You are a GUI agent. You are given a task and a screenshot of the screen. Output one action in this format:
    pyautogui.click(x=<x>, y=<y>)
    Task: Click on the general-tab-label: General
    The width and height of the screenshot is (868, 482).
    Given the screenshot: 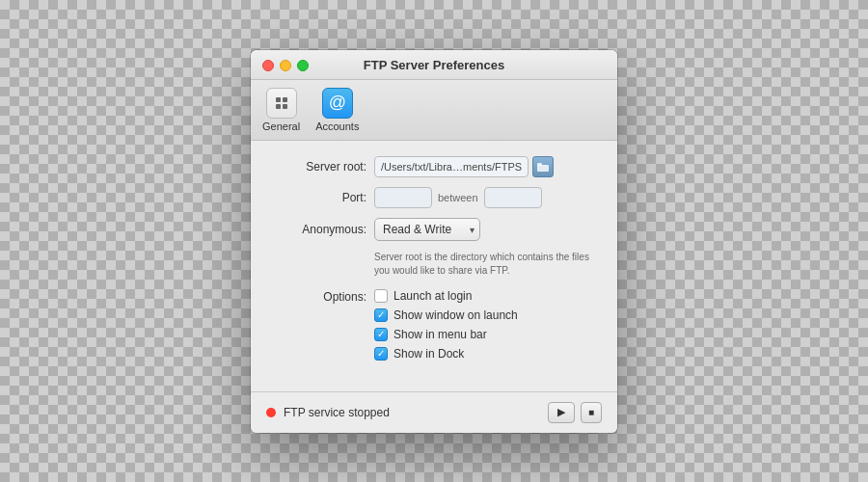 What is the action you would take?
    pyautogui.click(x=282, y=126)
    